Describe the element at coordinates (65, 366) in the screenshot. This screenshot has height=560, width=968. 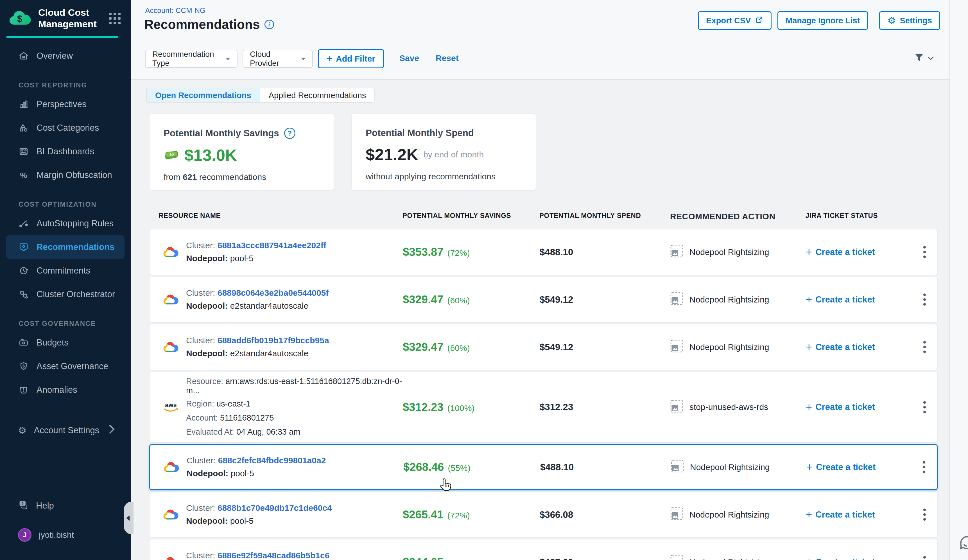
I see `sidebar-item-asset-governance: $Asset Governance` at that location.